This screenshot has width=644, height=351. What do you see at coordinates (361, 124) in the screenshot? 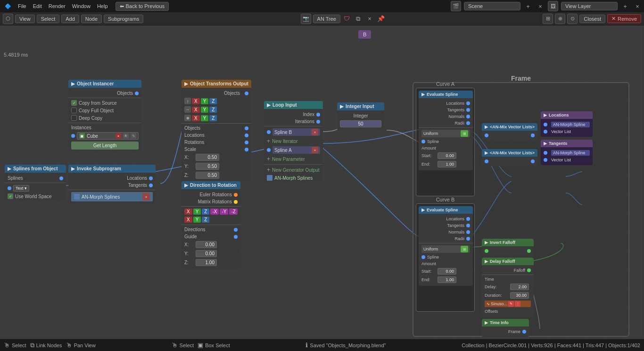
I see `integer-value-input: 50` at bounding box center [361, 124].